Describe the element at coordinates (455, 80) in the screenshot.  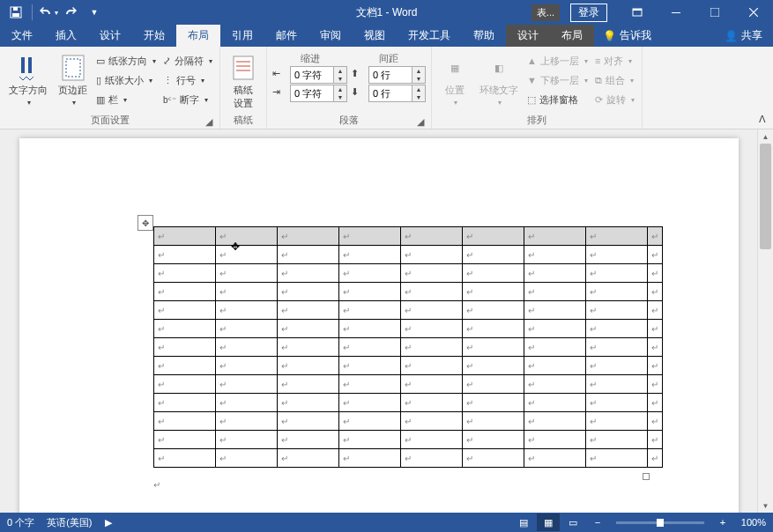
I see `position-button: ▦位置▾` at that location.